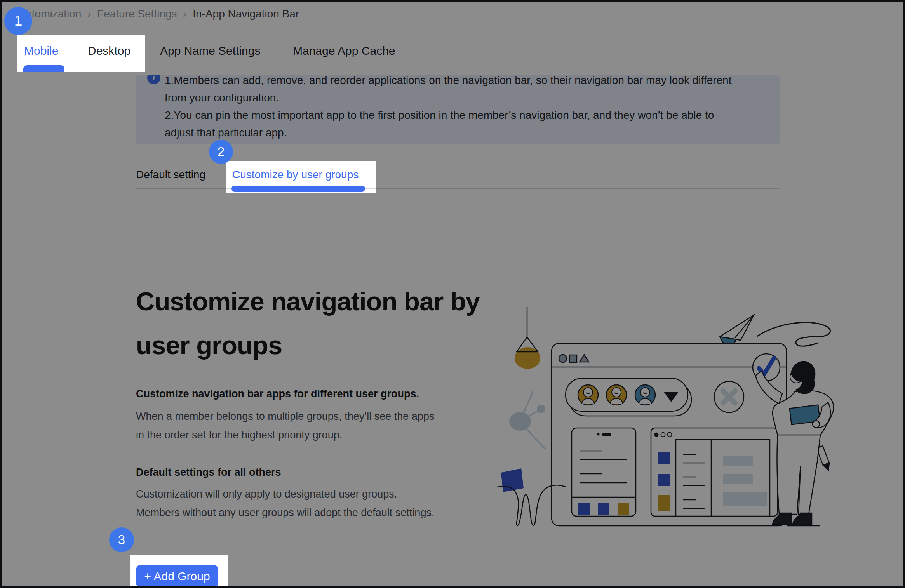  Describe the element at coordinates (81, 54) in the screenshot. I see `highlight-tabs: Mobile Desktop` at that location.